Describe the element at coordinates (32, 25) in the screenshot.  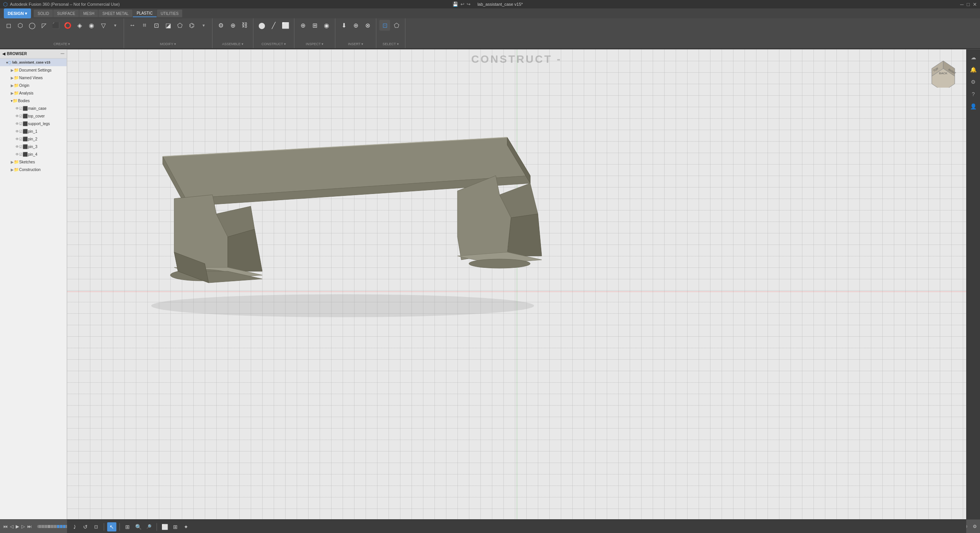
I see `tool-sphere: ◯` at that location.